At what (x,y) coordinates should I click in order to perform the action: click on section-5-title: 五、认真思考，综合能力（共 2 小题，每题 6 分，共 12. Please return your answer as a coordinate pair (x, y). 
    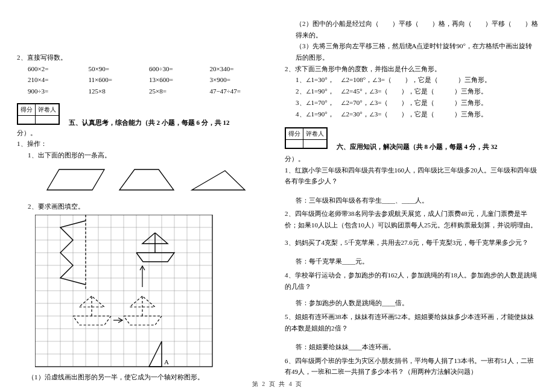
    Looking at the image, I should click on (150, 122).